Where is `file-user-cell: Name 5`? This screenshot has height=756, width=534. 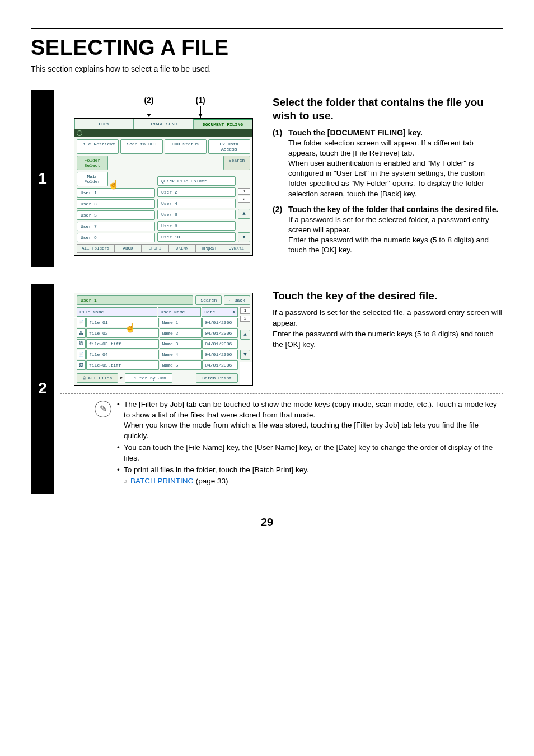 file-user-cell: Name 5 is located at coordinates (181, 365).